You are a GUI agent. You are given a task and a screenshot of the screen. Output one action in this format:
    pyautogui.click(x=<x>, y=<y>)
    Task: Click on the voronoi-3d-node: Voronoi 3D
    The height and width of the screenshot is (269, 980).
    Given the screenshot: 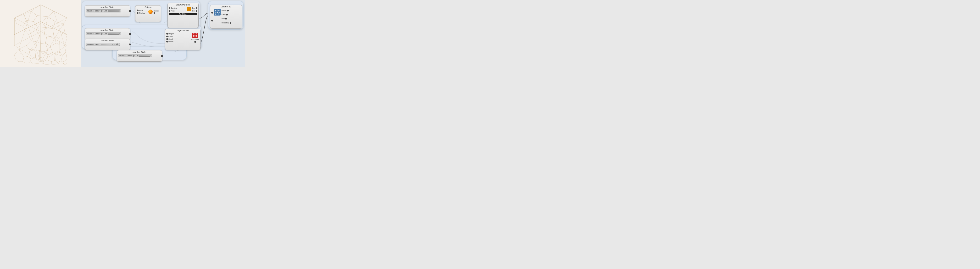 What is the action you would take?
    pyautogui.click(x=226, y=17)
    